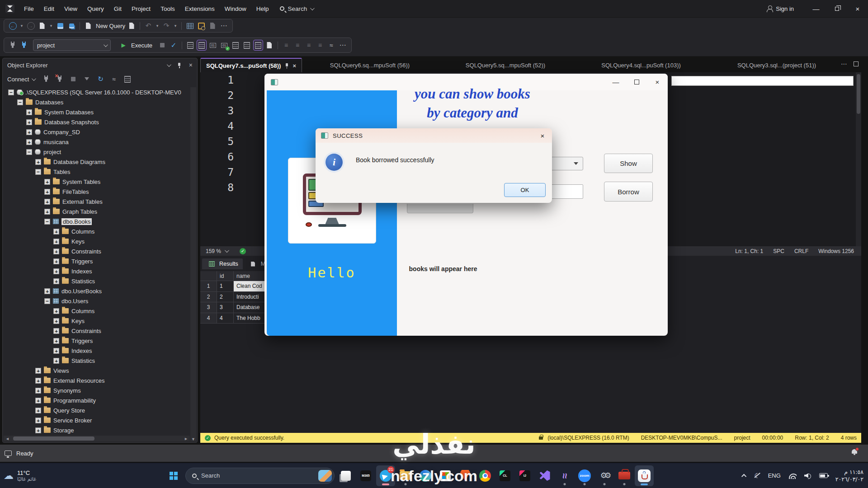 This screenshot has height=488, width=868. What do you see at coordinates (127, 79) in the screenshot?
I see `script-disabled-icon` at bounding box center [127, 79].